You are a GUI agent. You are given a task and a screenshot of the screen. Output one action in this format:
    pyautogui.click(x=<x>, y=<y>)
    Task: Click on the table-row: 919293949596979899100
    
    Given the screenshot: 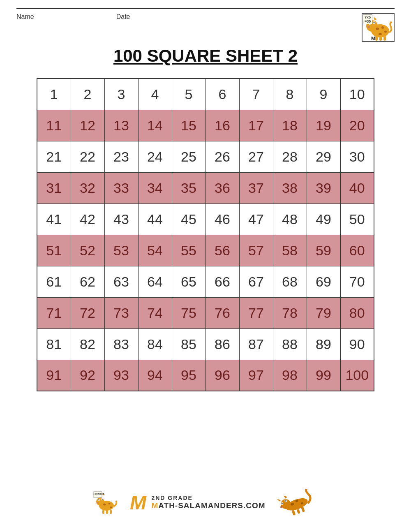 What is the action you would take?
    pyautogui.click(x=206, y=375)
    